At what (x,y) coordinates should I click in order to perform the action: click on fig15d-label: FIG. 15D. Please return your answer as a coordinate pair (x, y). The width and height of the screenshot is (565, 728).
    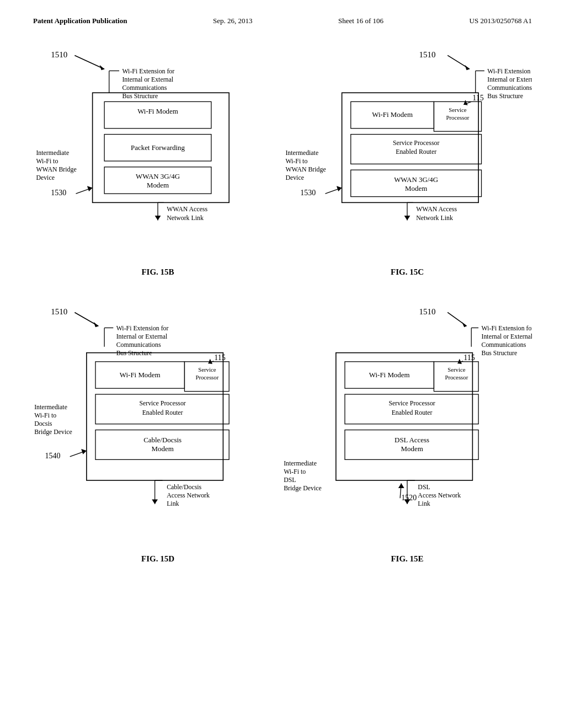
    Looking at the image, I should click on (158, 559).